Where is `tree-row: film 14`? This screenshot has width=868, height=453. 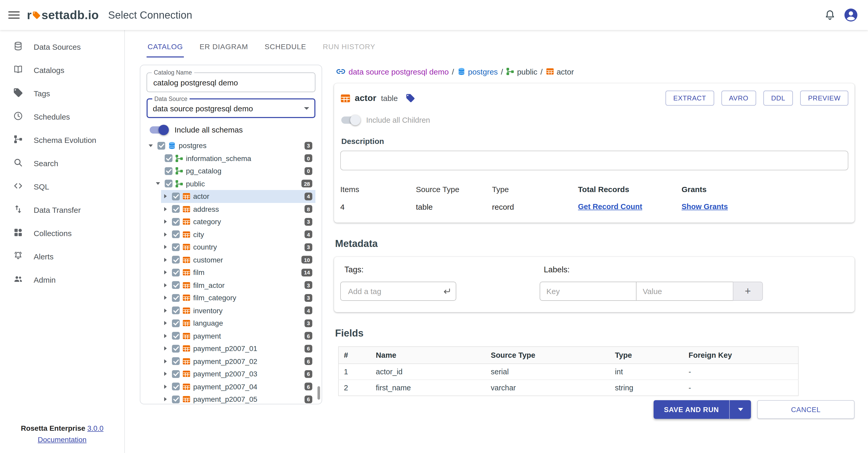 tree-row: film 14 is located at coordinates (238, 272).